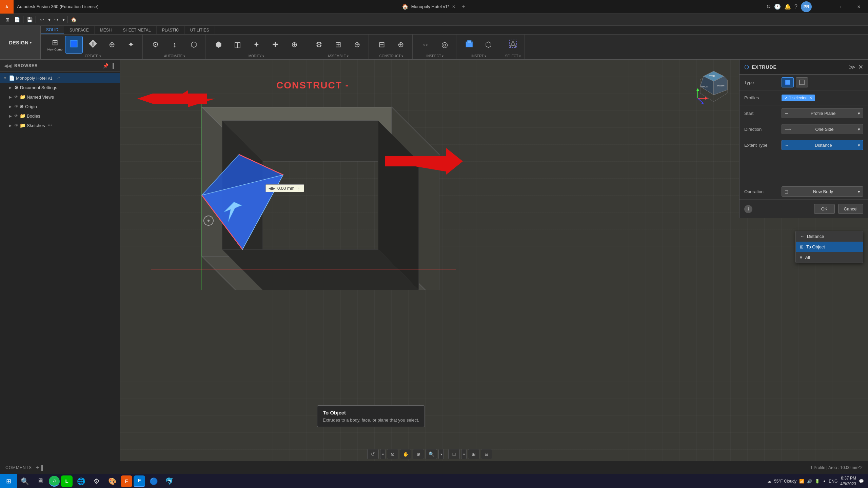 Image resolution: width=868 pixels, height=488 pixels. What do you see at coordinates (58, 78) in the screenshot?
I see `external-link-icon: ↗` at bounding box center [58, 78].